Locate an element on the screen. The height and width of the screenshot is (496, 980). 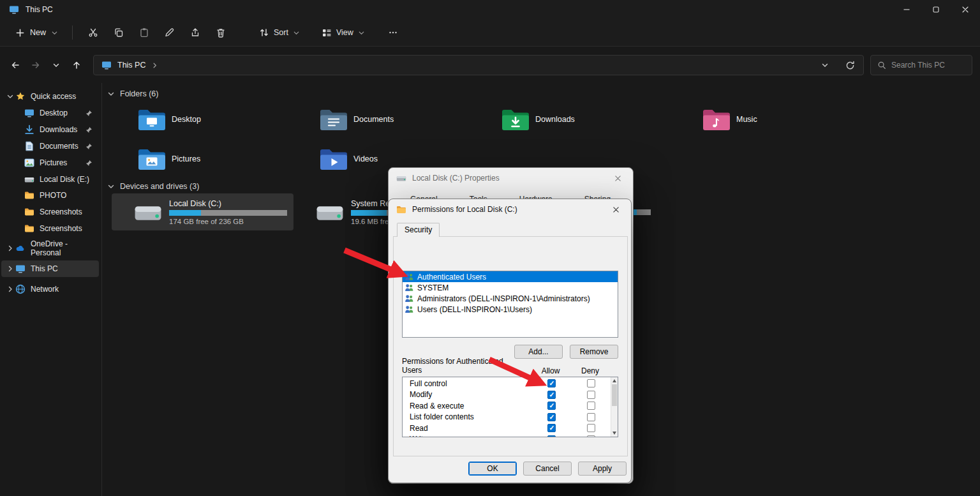
deny-checkbox-list-folder-contents is located at coordinates (591, 417).